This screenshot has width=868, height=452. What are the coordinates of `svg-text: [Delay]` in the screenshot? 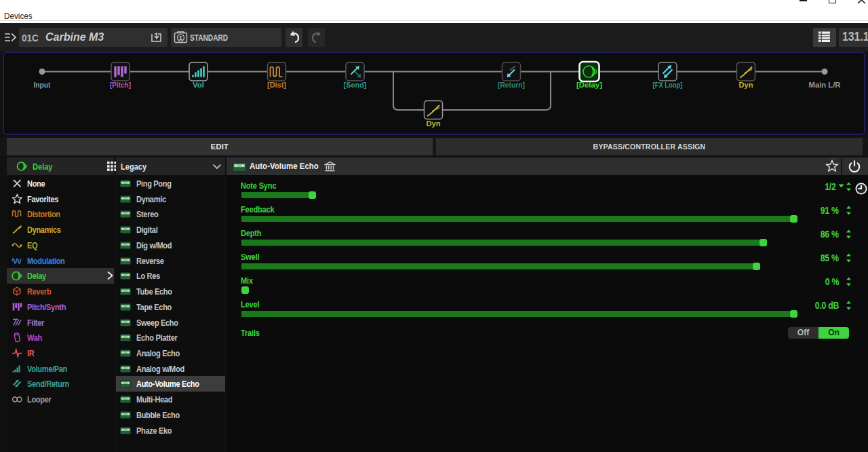 It's located at (589, 85).